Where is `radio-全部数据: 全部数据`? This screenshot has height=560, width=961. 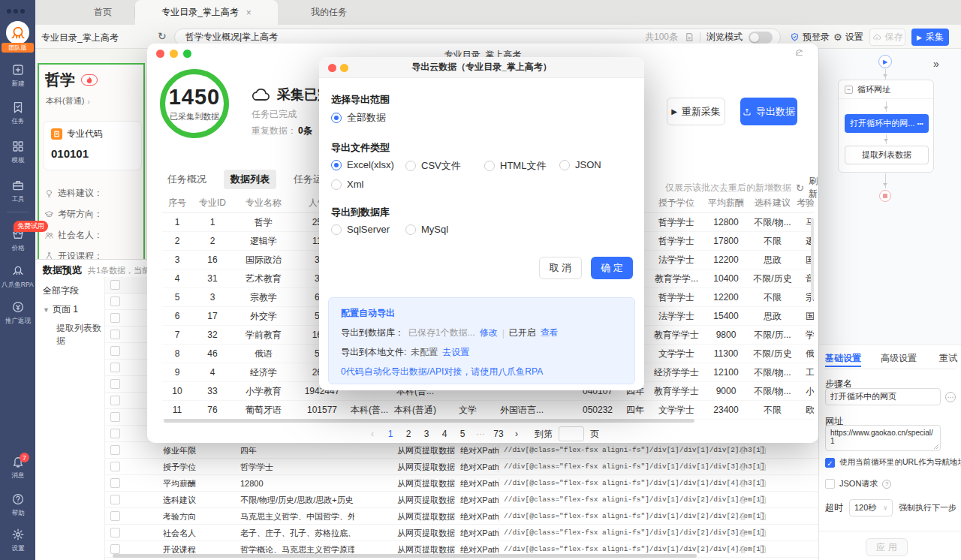
radio-全部数据: 全部数据 is located at coordinates (359, 118).